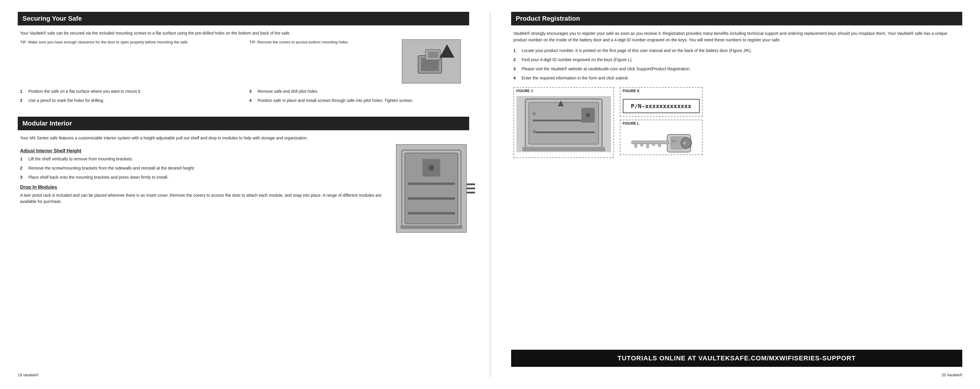  I want to click on figure-k-label: FIGURE K, so click(631, 91).